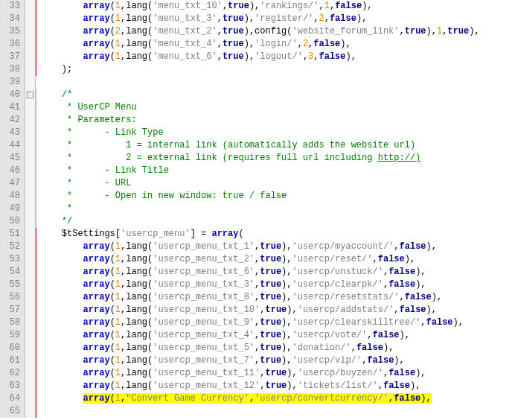 The height and width of the screenshot is (420, 515). I want to click on line-number: 54, so click(12, 273).